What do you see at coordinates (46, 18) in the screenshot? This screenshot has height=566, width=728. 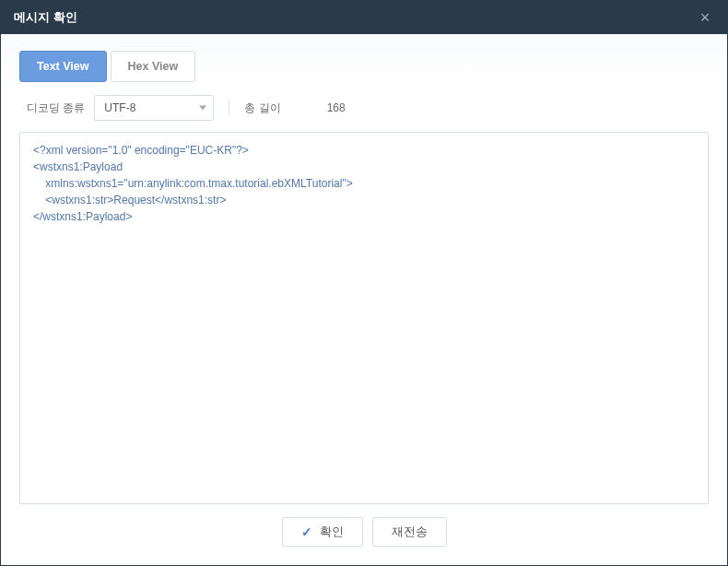 I see `dialog-title: 메시지 확인` at bounding box center [46, 18].